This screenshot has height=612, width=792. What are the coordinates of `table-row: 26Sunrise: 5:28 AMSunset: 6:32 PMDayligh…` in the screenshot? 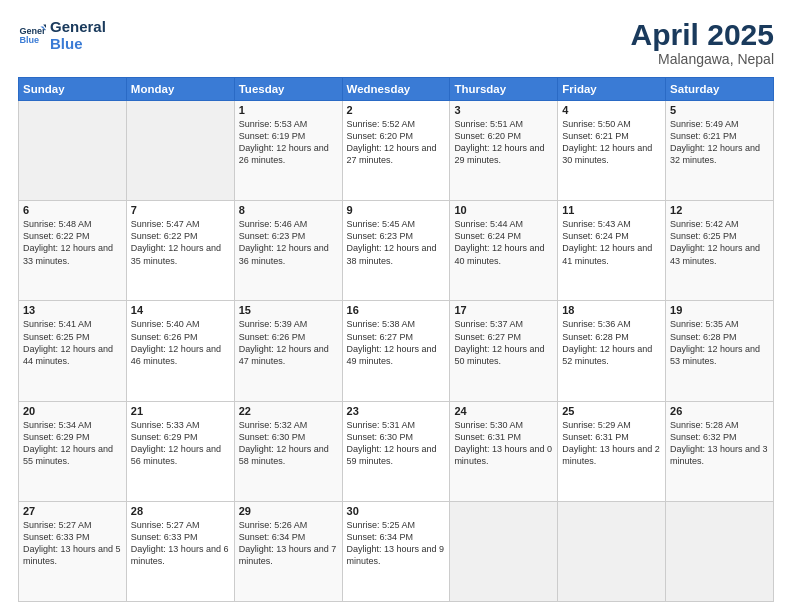 It's located at (720, 451).